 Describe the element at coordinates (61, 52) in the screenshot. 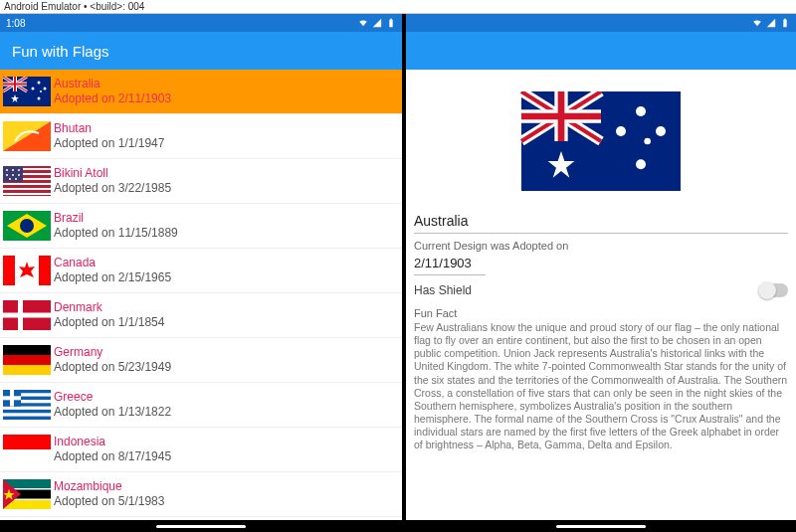

I see `app-title: Fun with Flags` at that location.